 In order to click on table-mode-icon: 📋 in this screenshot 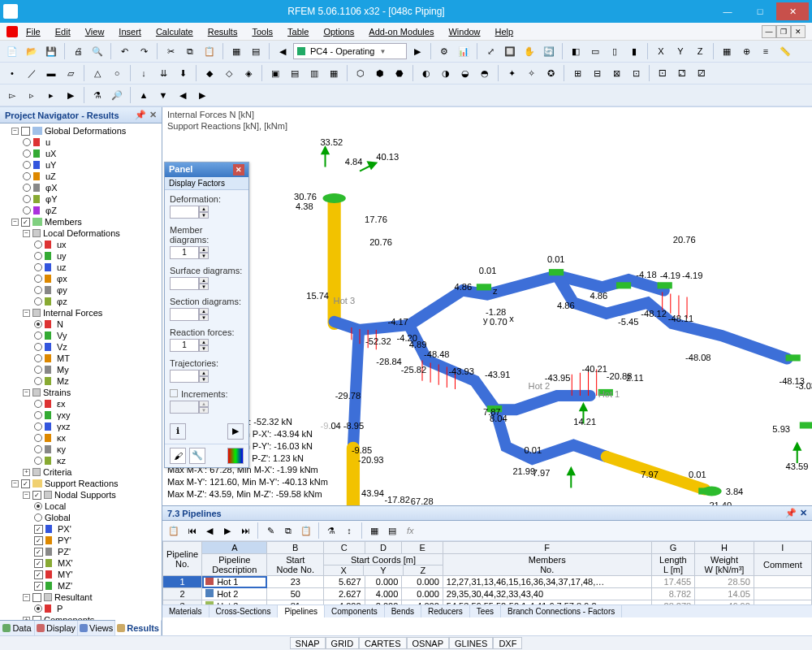, I will do `click(174, 531)`.